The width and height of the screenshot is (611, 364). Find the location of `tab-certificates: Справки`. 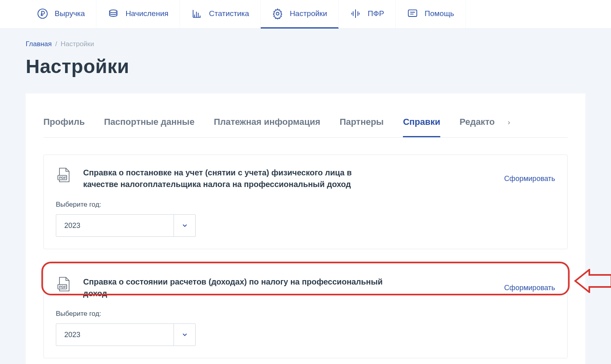

tab-certificates: Справки is located at coordinates (422, 127).